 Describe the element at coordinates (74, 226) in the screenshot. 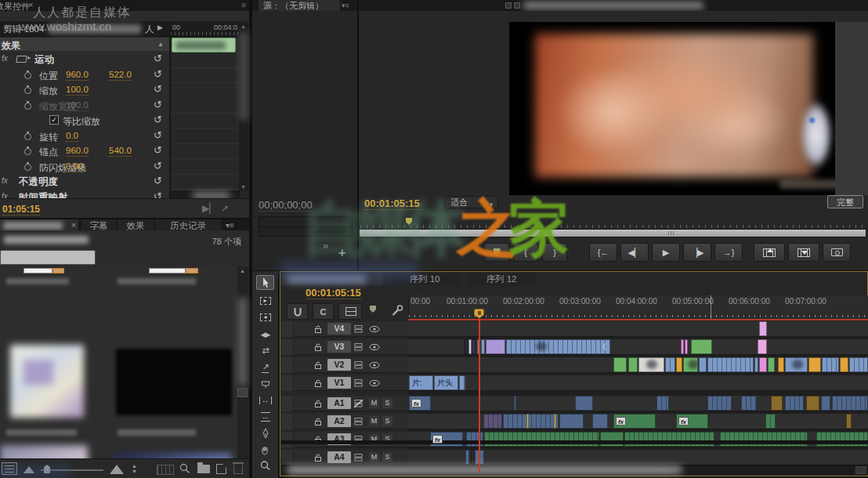

I see `close-icon: ×` at that location.